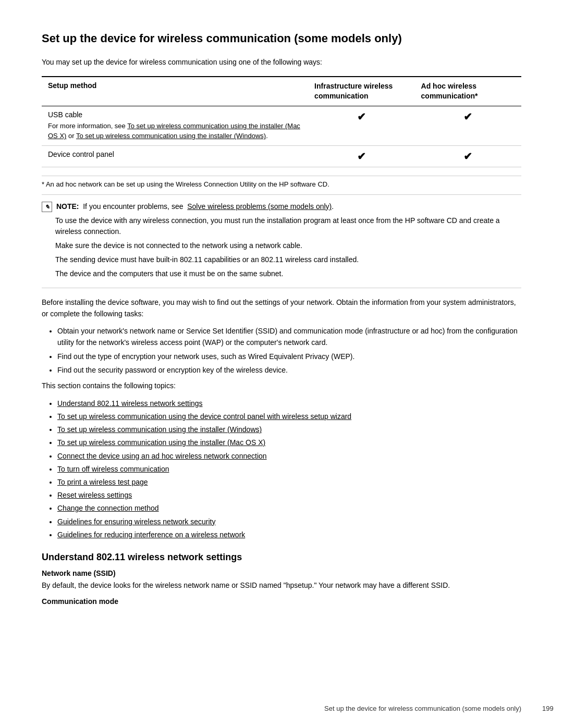  Describe the element at coordinates (289, 370) in the screenshot. I see `bullet-item-3: Find out the security password or encryp…` at that location.